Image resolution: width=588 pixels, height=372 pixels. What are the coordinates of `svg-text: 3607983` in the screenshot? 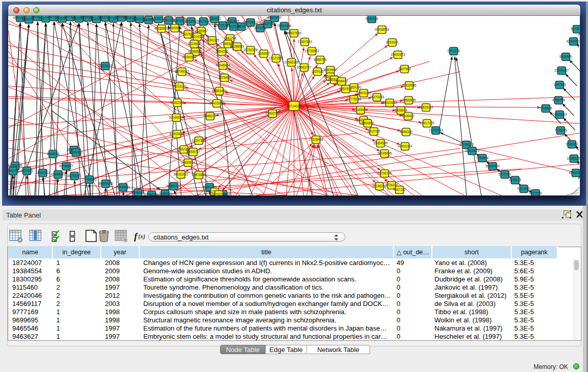 It's located at (404, 69).